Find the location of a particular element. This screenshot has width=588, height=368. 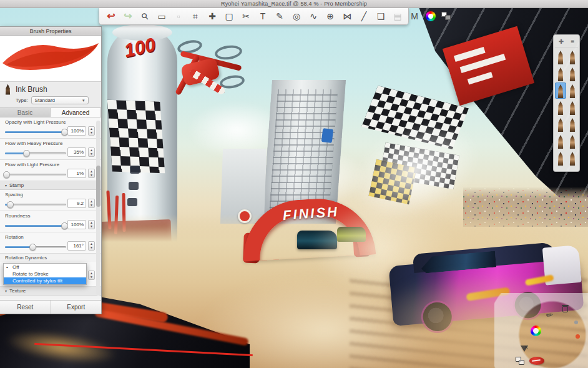

section-stamp: ▾ Stamp is located at coordinates (51, 186).